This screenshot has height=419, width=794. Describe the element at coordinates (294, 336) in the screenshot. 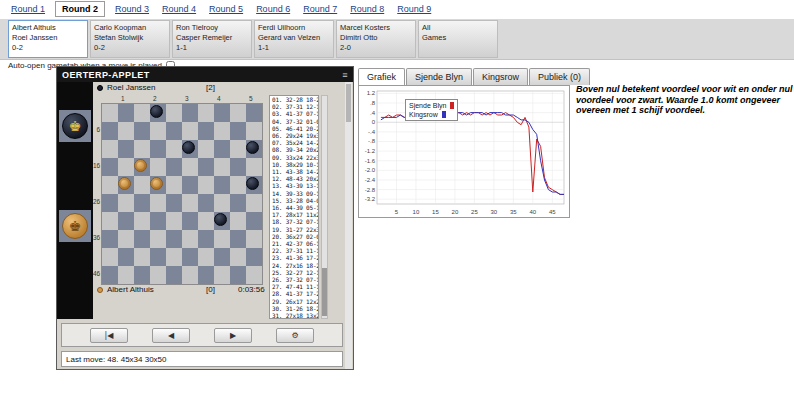

I see `gear-icon: ⚙` at that location.